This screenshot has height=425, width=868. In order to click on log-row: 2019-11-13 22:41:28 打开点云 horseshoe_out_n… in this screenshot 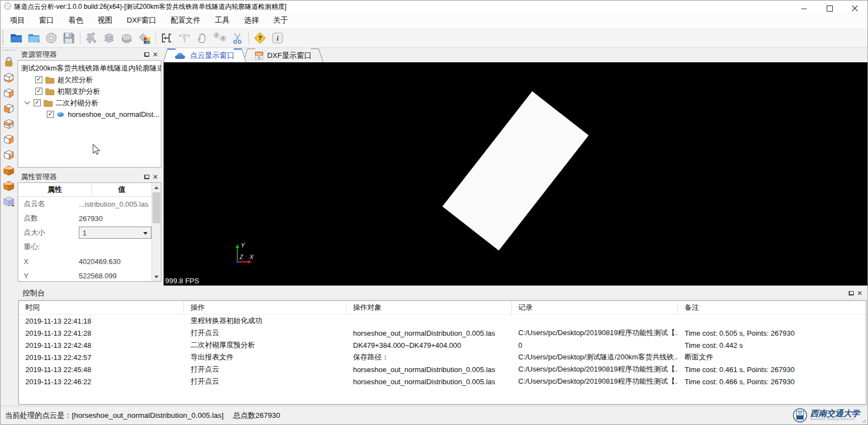, I will do `click(442, 333)`.